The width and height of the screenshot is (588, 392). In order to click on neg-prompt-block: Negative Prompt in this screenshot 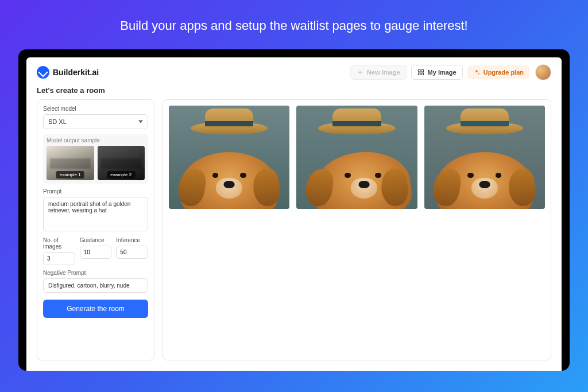, I will do `click(95, 281)`.